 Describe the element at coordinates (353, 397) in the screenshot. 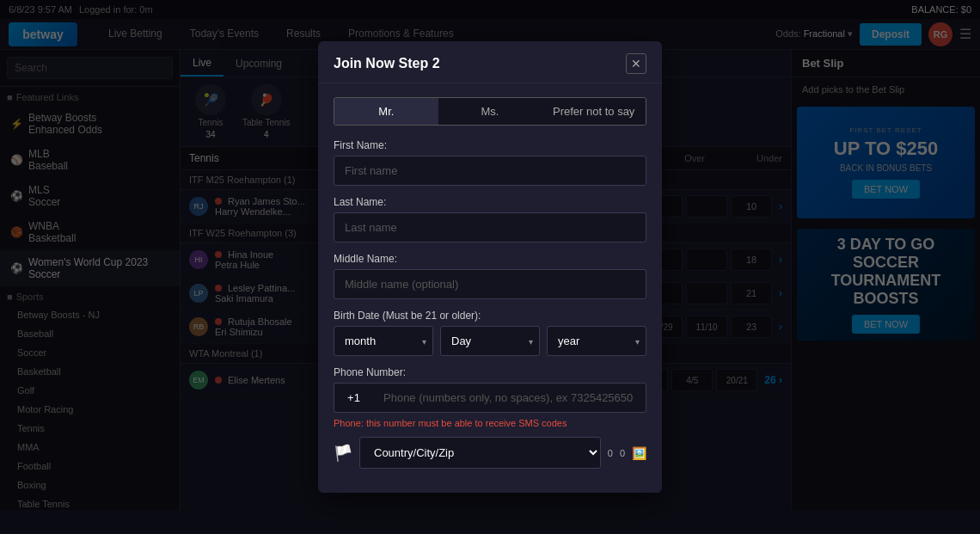

I see `phone-prefix: +1` at that location.